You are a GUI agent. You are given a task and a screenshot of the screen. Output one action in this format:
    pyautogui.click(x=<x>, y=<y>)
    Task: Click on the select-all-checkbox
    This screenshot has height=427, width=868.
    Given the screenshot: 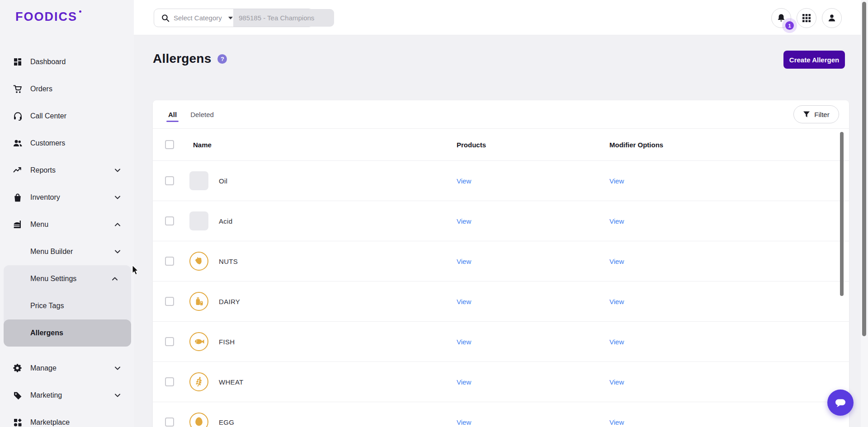 What is the action you would take?
    pyautogui.click(x=170, y=145)
    